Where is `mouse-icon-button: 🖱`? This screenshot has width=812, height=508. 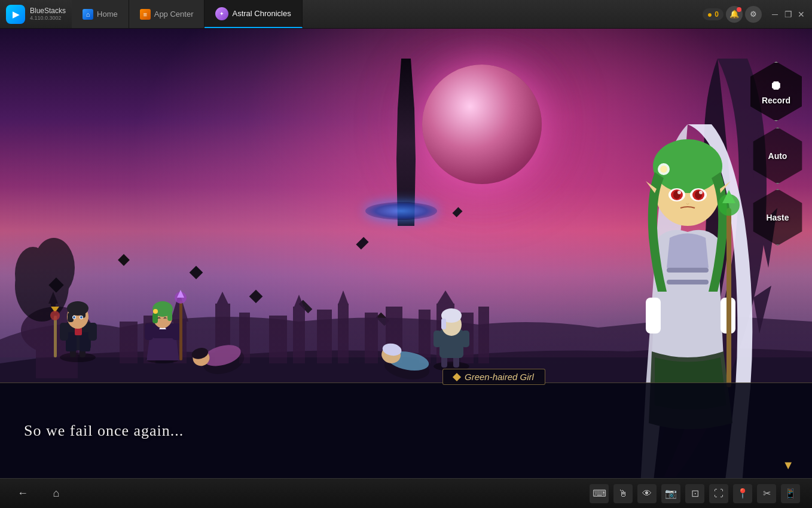 mouse-icon-button: 🖱 is located at coordinates (623, 494).